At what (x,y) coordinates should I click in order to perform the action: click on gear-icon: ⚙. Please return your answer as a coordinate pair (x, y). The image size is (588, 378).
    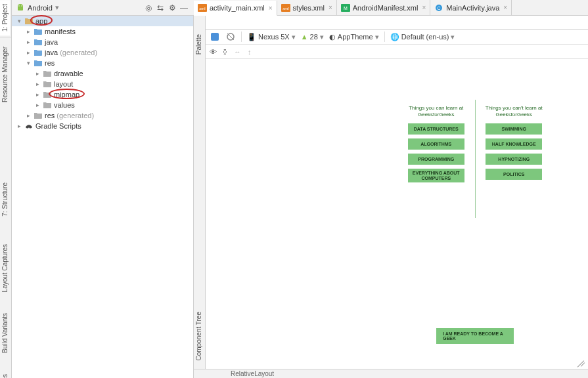
    Looking at the image, I should click on (172, 8).